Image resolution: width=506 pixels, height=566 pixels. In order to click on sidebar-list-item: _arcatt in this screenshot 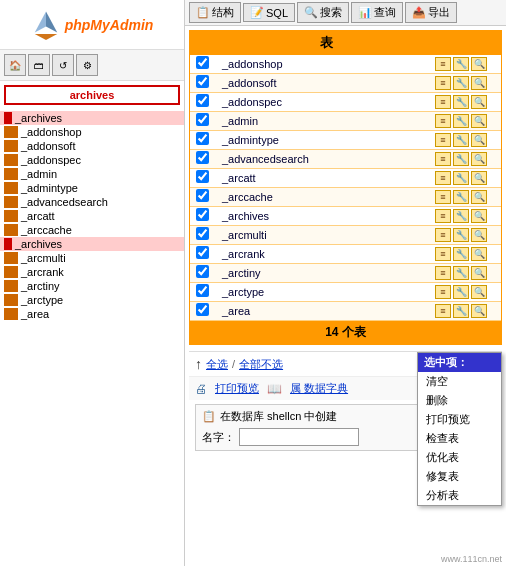, I will do `click(92, 216)`.